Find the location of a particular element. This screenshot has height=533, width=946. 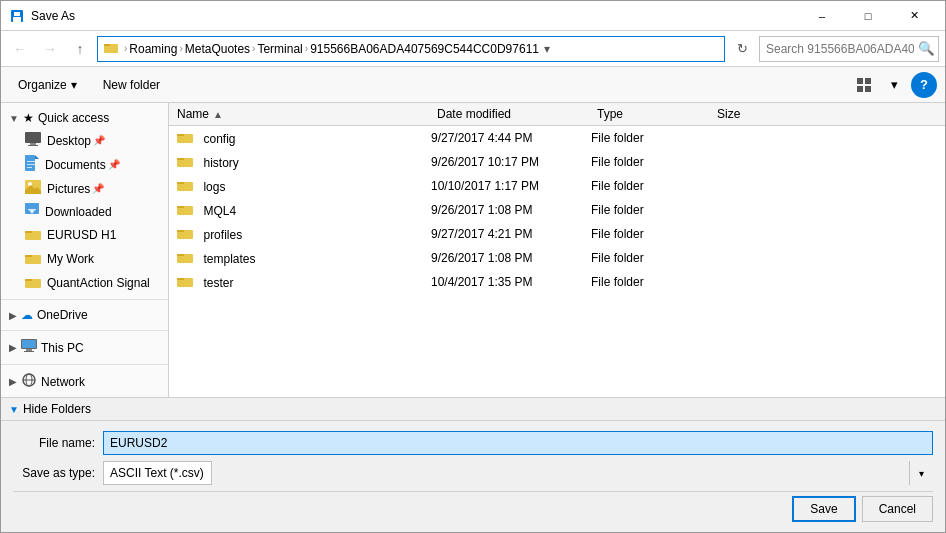

back-button: ← is located at coordinates (20, 49).